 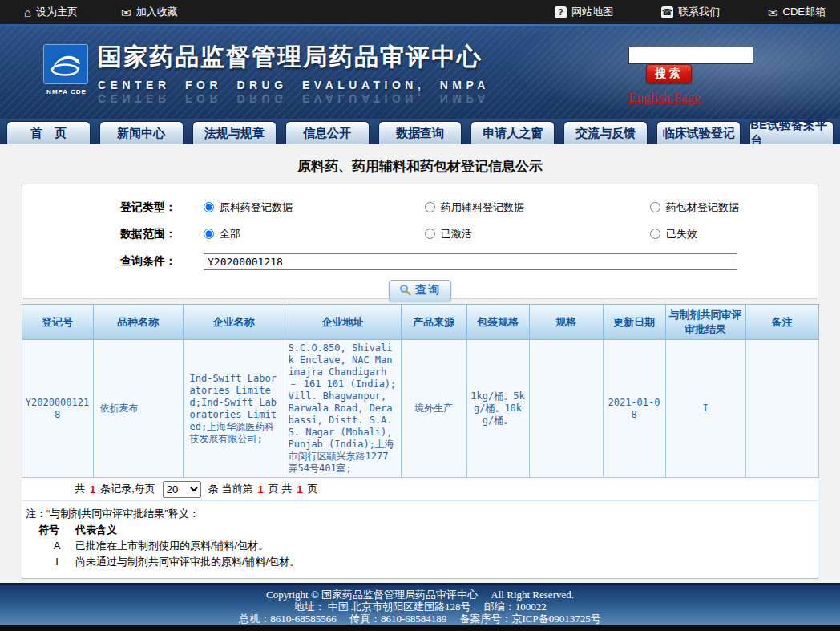 What do you see at coordinates (138, 409) in the screenshot?
I see `cell-name: 依折麦布` at bounding box center [138, 409].